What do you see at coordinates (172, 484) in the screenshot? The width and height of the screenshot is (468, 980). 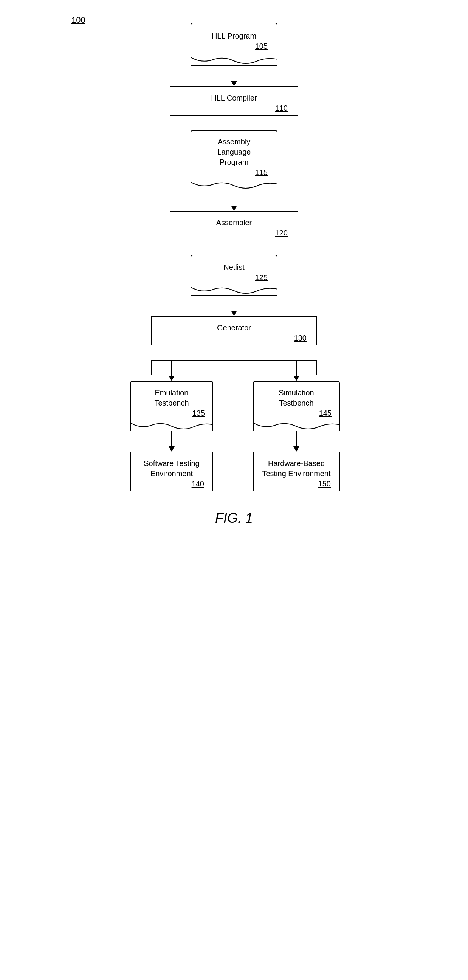 I see `software-testing-number: 140` at bounding box center [172, 484].